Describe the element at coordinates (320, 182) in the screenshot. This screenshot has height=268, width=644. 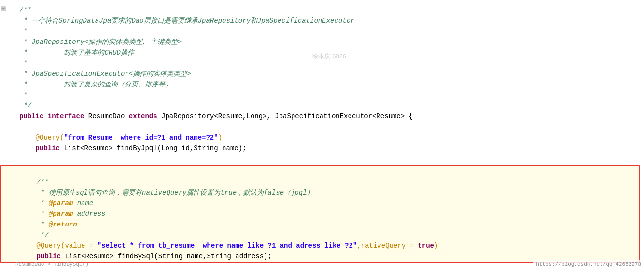
I see `code-line: /**` at that location.